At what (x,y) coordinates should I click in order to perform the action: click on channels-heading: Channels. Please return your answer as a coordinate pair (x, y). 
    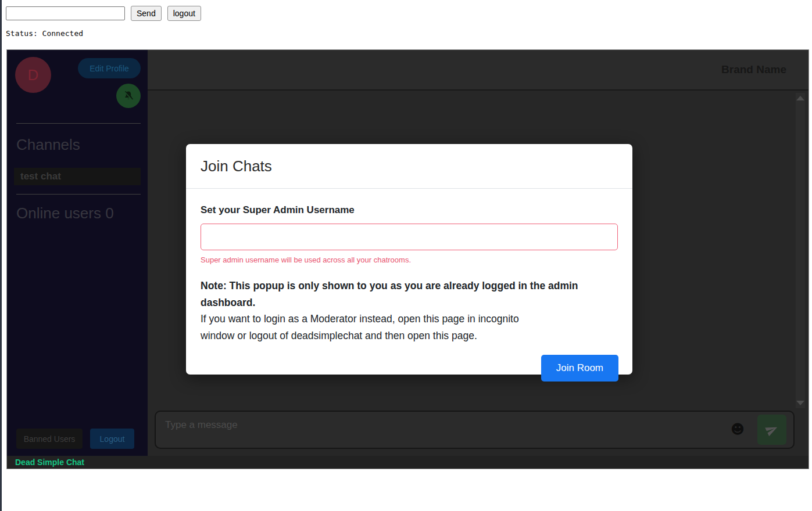
    Looking at the image, I should click on (48, 145).